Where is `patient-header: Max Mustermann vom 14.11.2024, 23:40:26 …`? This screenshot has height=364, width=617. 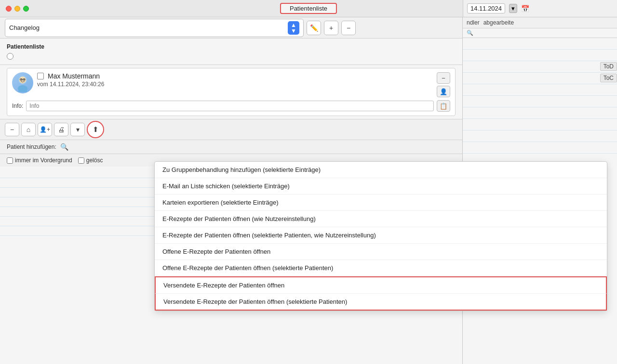 patient-header: Max Mustermann vom 14.11.2024, 23:40:26 … is located at coordinates (231, 85).